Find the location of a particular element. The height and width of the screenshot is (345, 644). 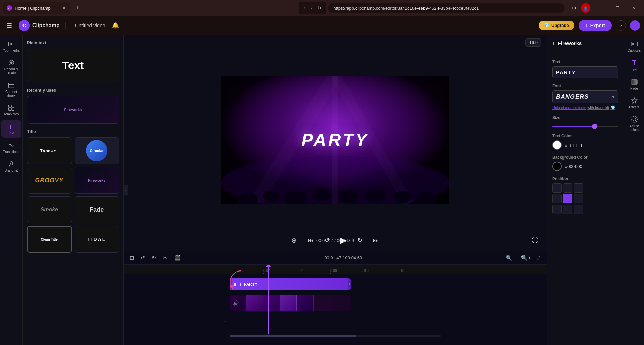

sidebar-item-record-create: Record & create is located at coordinates (11, 67).